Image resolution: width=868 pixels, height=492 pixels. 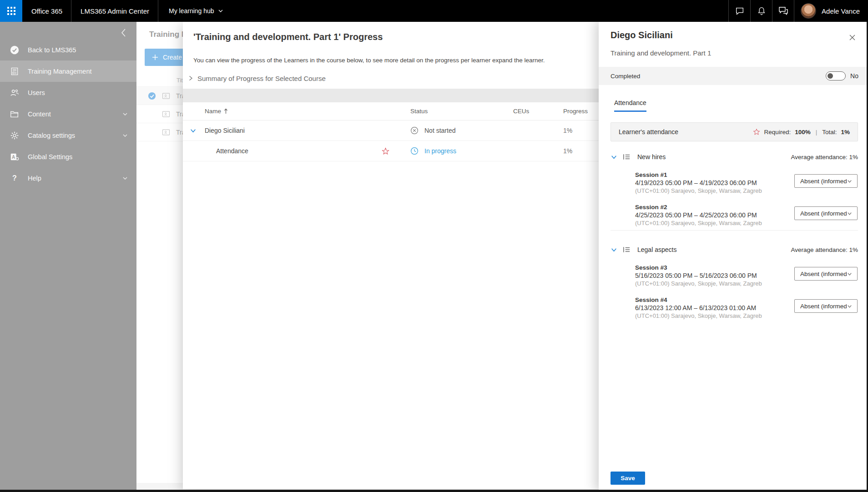 What do you see at coordinates (455, 131) in the screenshot?
I see `learner-status: Not started` at bounding box center [455, 131].